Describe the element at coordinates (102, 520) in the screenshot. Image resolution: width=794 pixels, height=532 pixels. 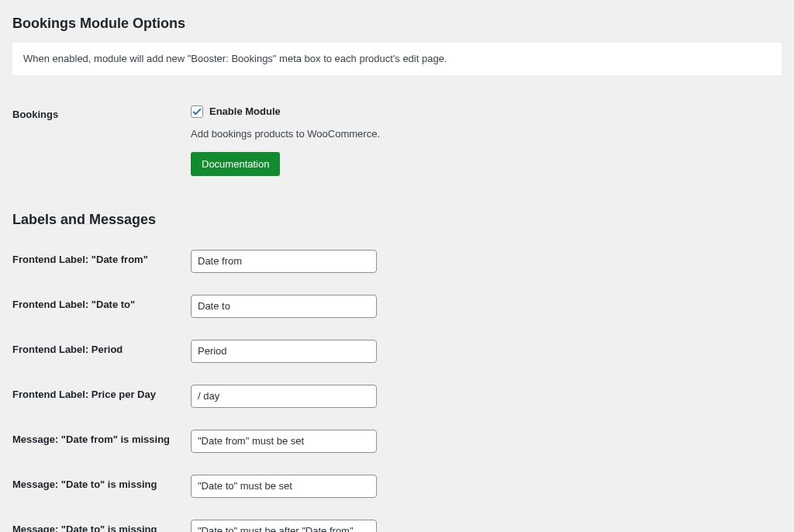
I see `row-label-msg-date-to-after: Message: "Date to" is missing` at that location.